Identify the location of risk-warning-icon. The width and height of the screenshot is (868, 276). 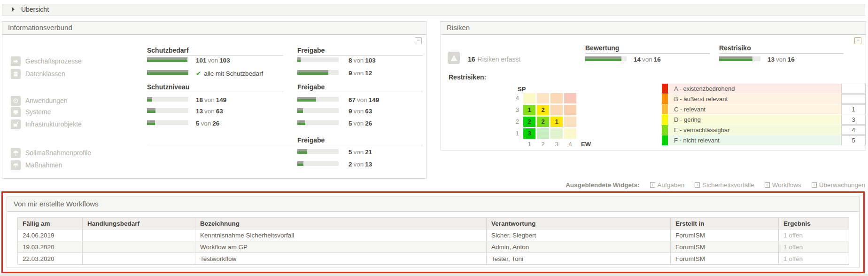
(454, 58).